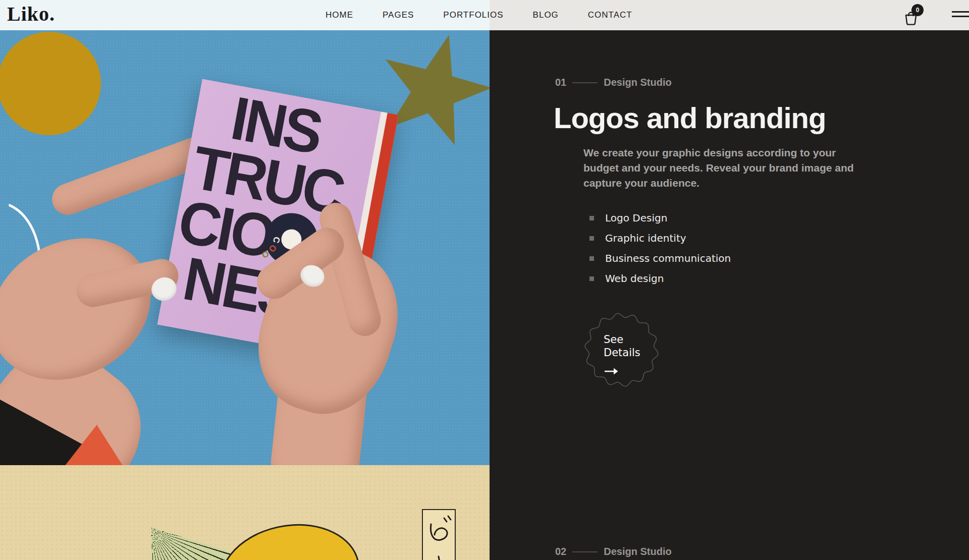 This screenshot has width=969, height=560. I want to click on mustard-circle-shape, so click(50, 84).